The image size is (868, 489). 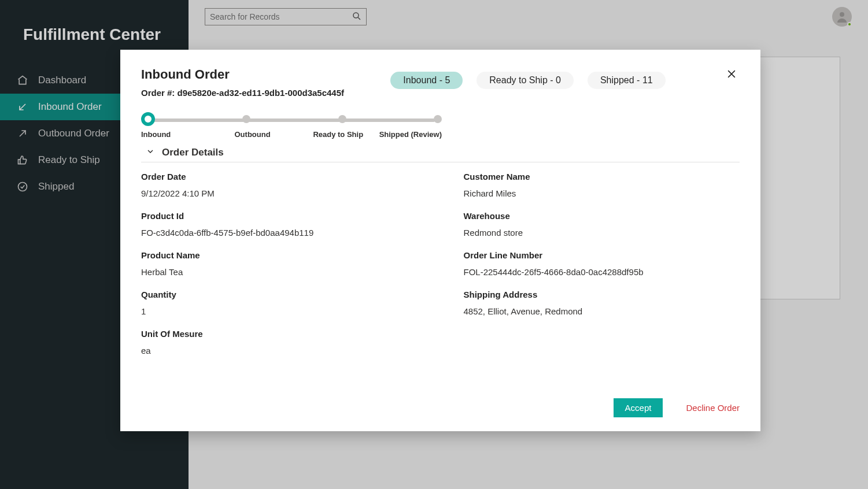 What do you see at coordinates (279, 311) in the screenshot?
I see `field-value: 1` at bounding box center [279, 311].